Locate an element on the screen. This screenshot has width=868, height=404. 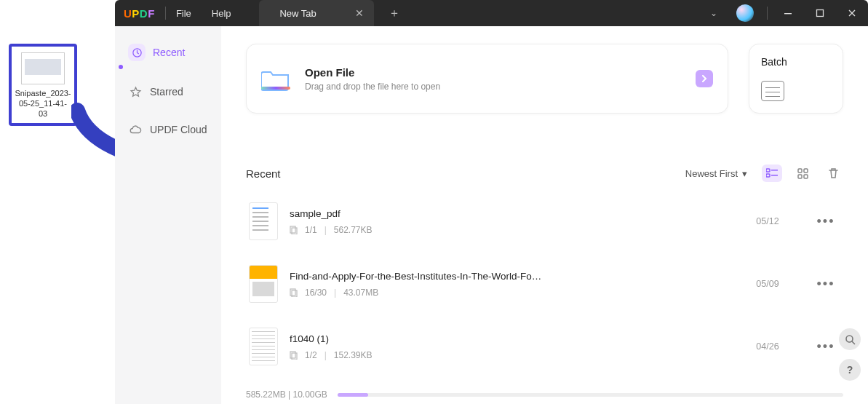
file-pages: 1/2 is located at coordinates (311, 355).